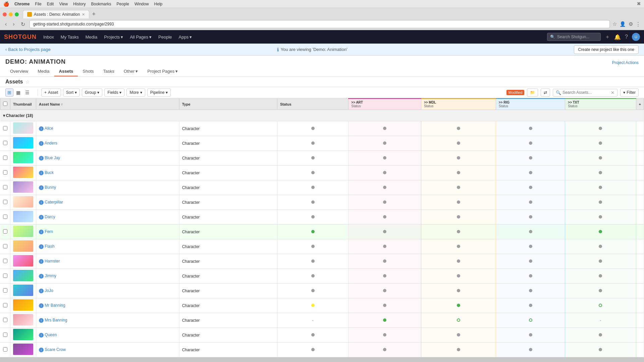 The image size is (644, 362). Describe the element at coordinates (50, 217) in the screenshot. I see `asset-name-link: Darcy` at that location.